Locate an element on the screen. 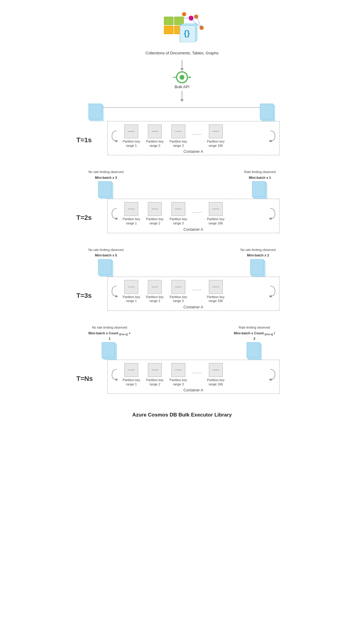 The image size is (364, 627). right-note-line1-tns: Rate limiting observed is located at coordinates (254, 327).